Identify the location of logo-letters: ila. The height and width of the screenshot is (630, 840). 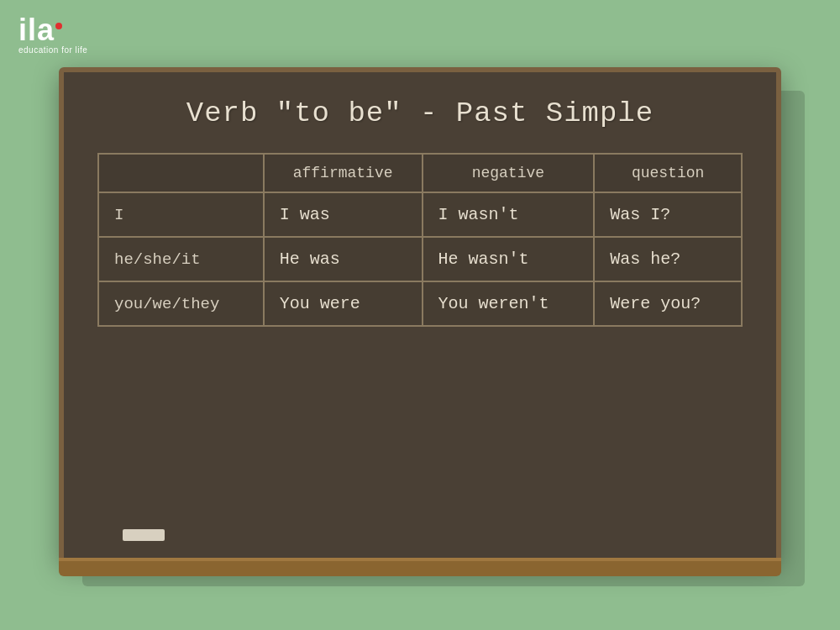
(37, 30).